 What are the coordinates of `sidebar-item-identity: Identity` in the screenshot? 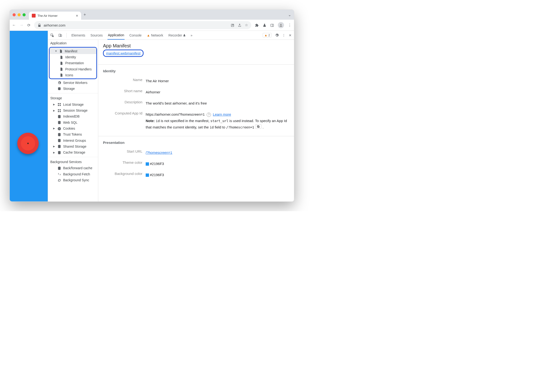 It's located at (73, 57).